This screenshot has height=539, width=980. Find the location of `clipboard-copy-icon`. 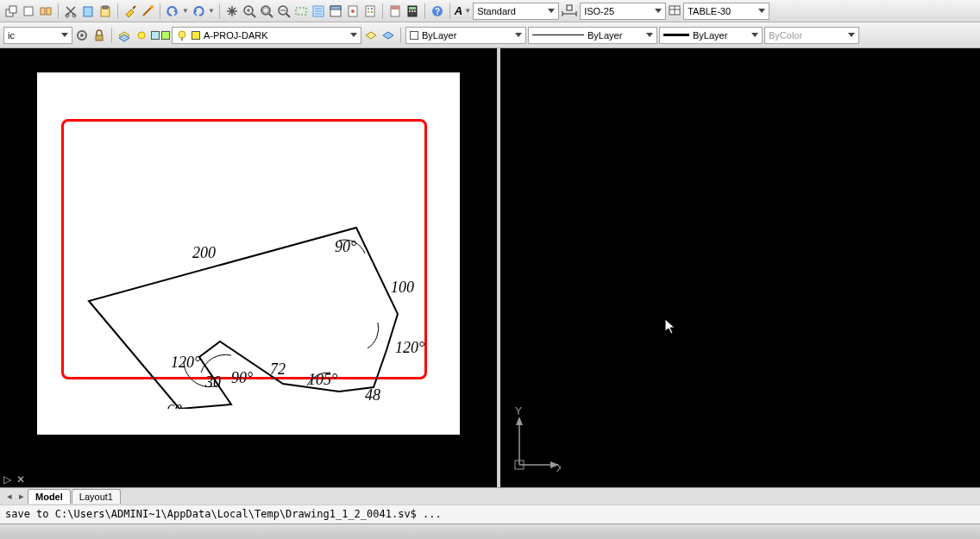

clipboard-copy-icon is located at coordinates (88, 11).